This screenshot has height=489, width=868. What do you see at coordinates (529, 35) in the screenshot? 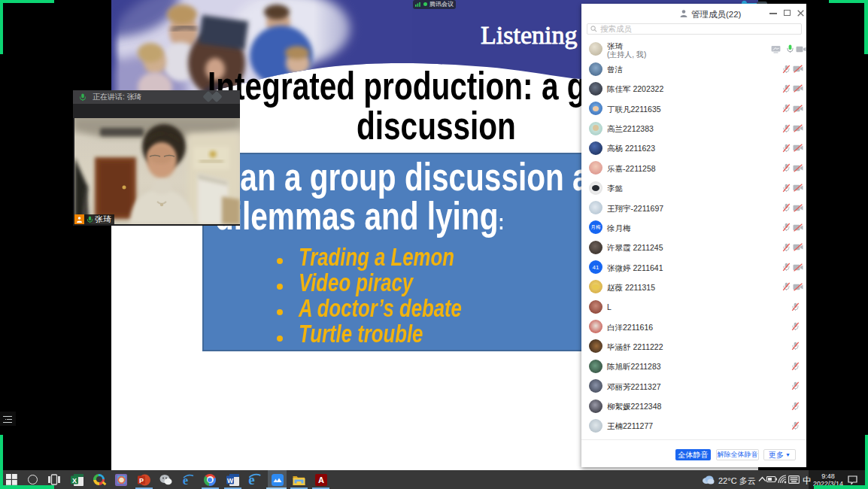
I see `svg-text: Listening` at bounding box center [529, 35].